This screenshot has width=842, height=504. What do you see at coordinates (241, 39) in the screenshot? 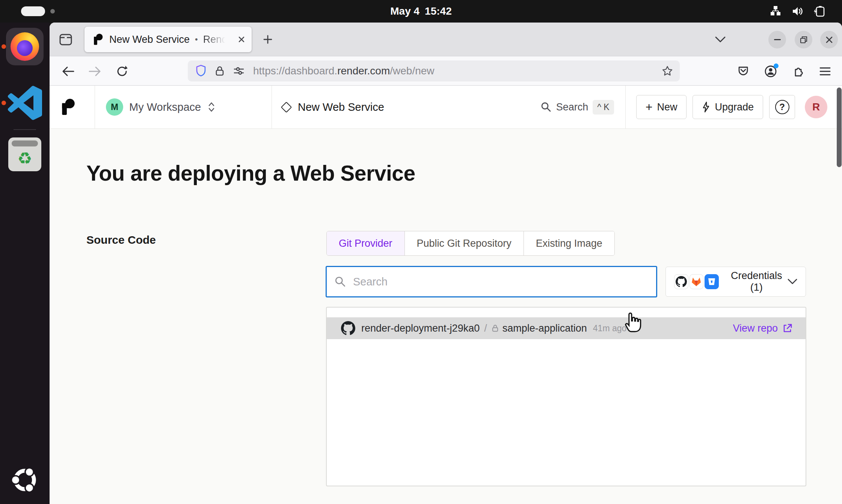
I see `tab-close-button` at bounding box center [241, 39].